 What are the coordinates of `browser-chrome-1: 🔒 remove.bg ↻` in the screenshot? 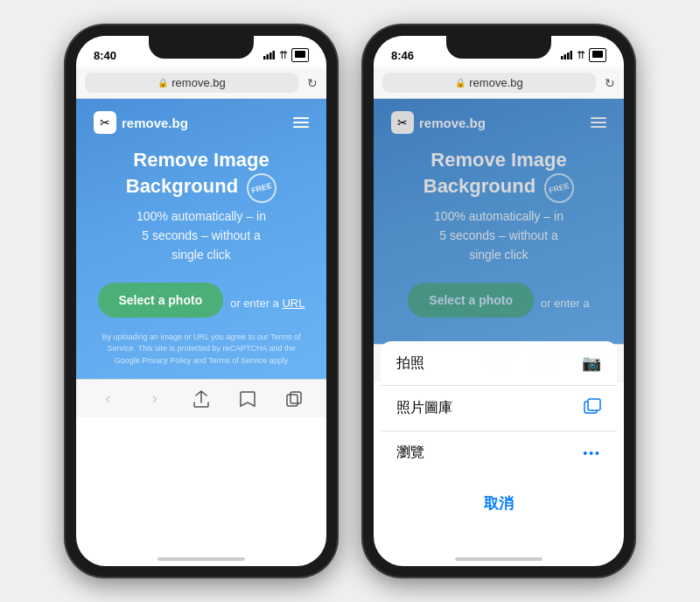 It's located at (201, 83).